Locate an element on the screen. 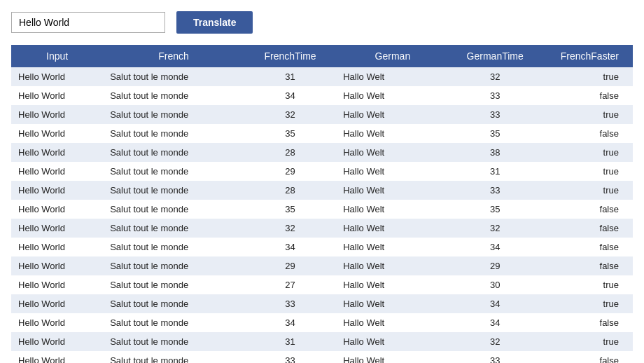  cell-r6-c2: 28 is located at coordinates (290, 191).